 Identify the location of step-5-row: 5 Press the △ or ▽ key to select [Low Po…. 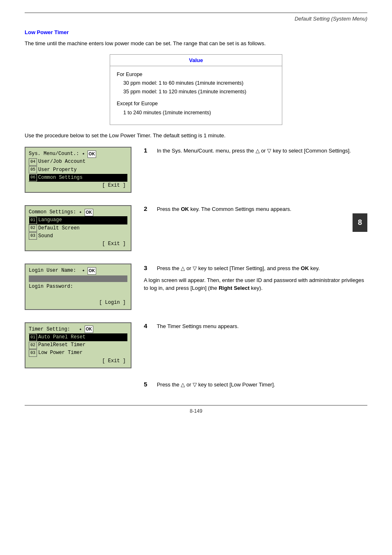
(196, 385).